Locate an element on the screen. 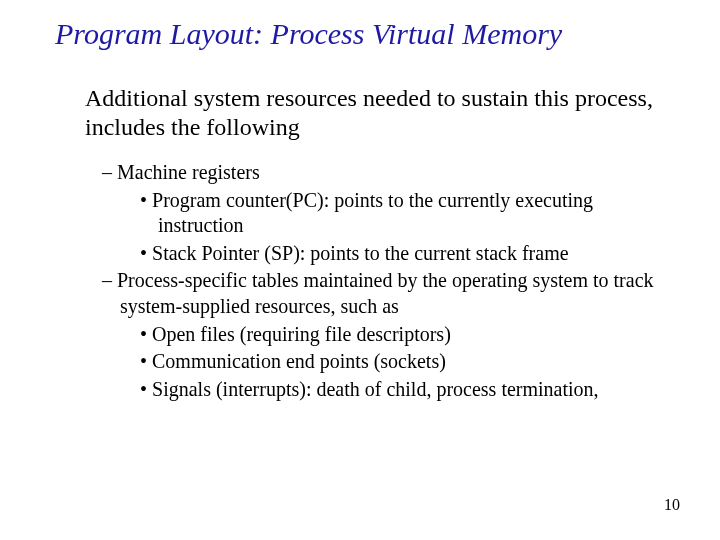 Image resolution: width=720 pixels, height=540 pixels. list-item: Program counter(PC): points to the curre… is located at coordinates (380, 214).